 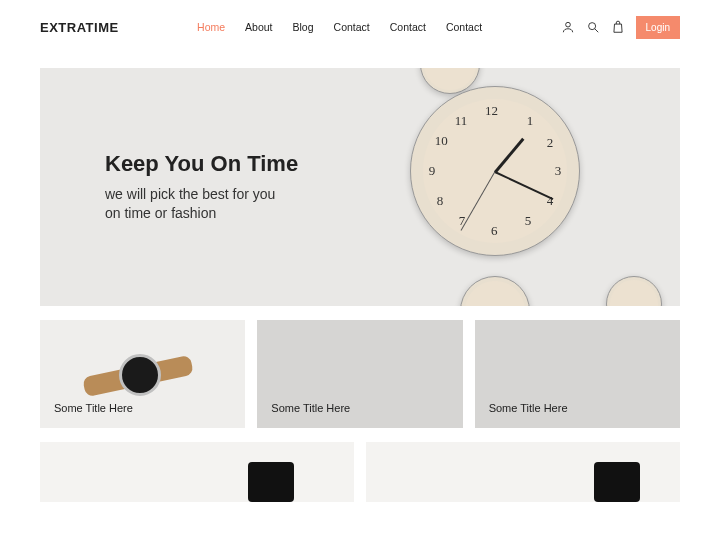 What do you see at coordinates (258, 27) in the screenshot?
I see `nav-about: About` at bounding box center [258, 27].